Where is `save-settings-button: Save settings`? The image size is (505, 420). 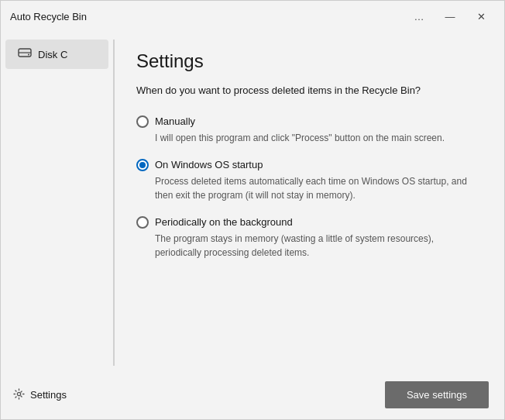 save-settings-button: Save settings is located at coordinates (437, 395).